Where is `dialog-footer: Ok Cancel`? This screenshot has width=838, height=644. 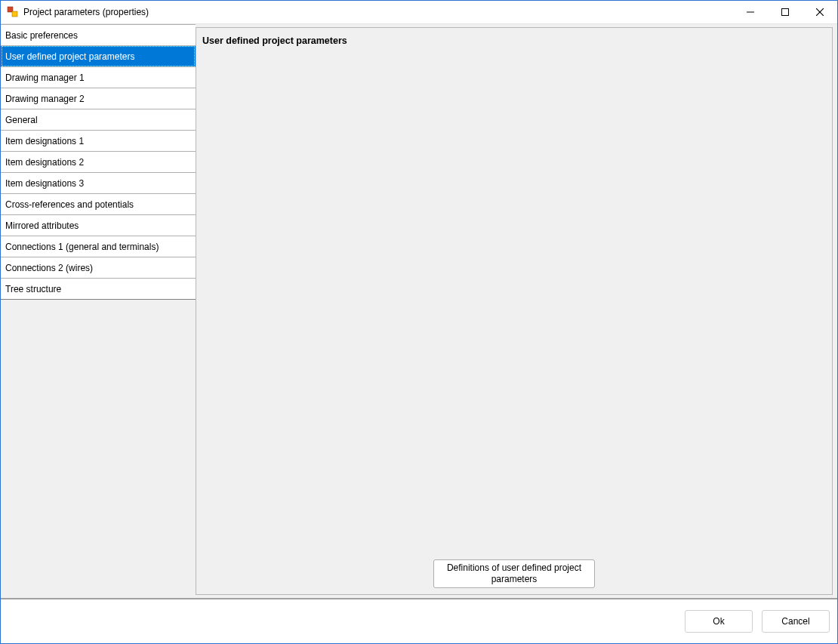
dialog-footer: Ok Cancel is located at coordinates (419, 621).